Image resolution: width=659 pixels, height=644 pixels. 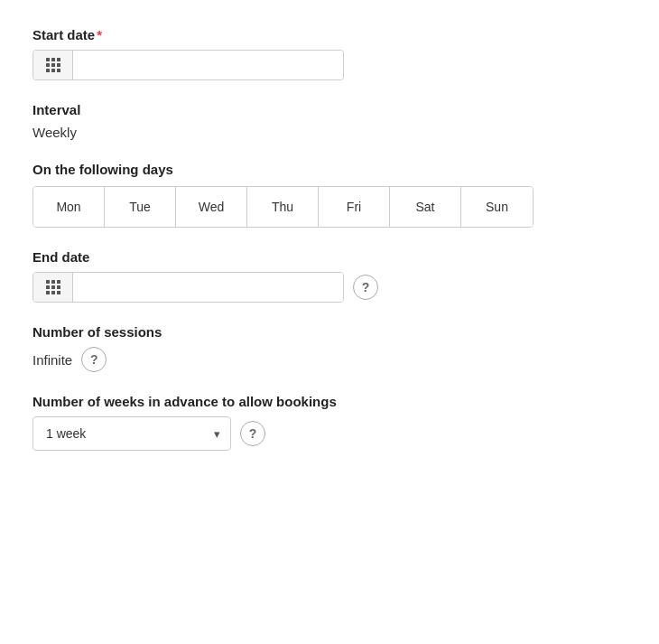 I want to click on day-friday: Fri, so click(x=354, y=207).